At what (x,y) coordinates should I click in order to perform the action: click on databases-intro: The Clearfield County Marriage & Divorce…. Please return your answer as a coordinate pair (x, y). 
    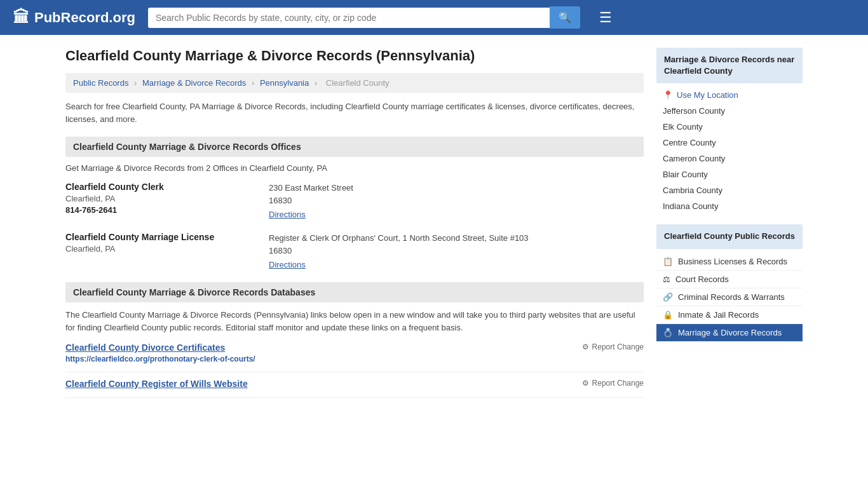
    Looking at the image, I should click on (355, 322).